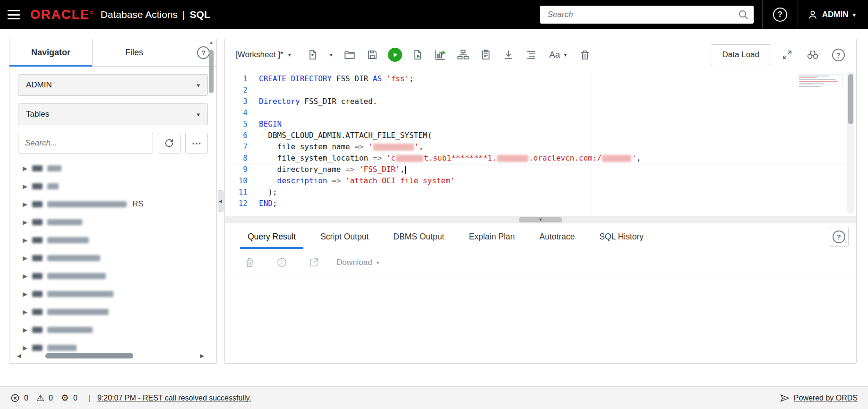  What do you see at coordinates (463, 55) in the screenshot?
I see `explain-plan-button` at bounding box center [463, 55].